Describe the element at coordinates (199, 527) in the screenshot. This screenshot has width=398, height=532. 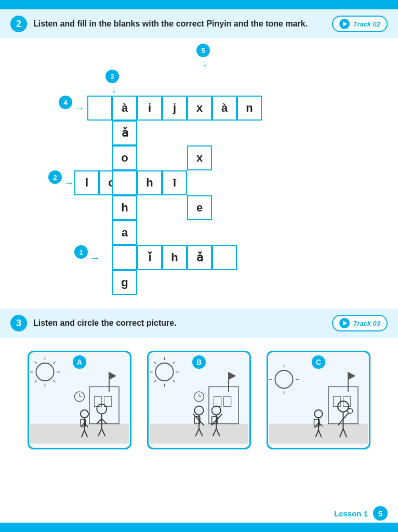
I see `bottom-bar` at that location.